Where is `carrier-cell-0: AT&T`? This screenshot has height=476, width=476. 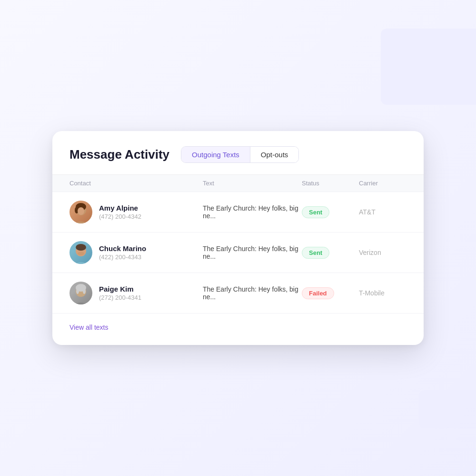
carrier-cell-0: AT&T is located at coordinates (383, 212).